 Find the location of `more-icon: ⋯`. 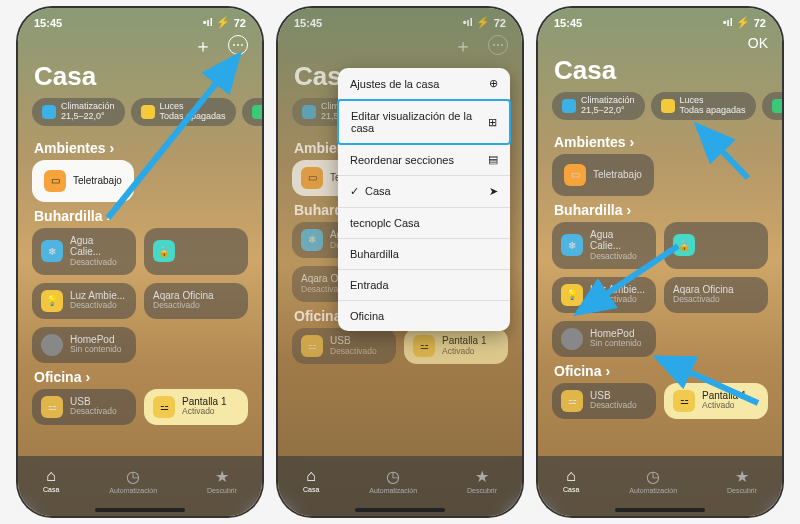

more-icon: ⋯ is located at coordinates (498, 45).